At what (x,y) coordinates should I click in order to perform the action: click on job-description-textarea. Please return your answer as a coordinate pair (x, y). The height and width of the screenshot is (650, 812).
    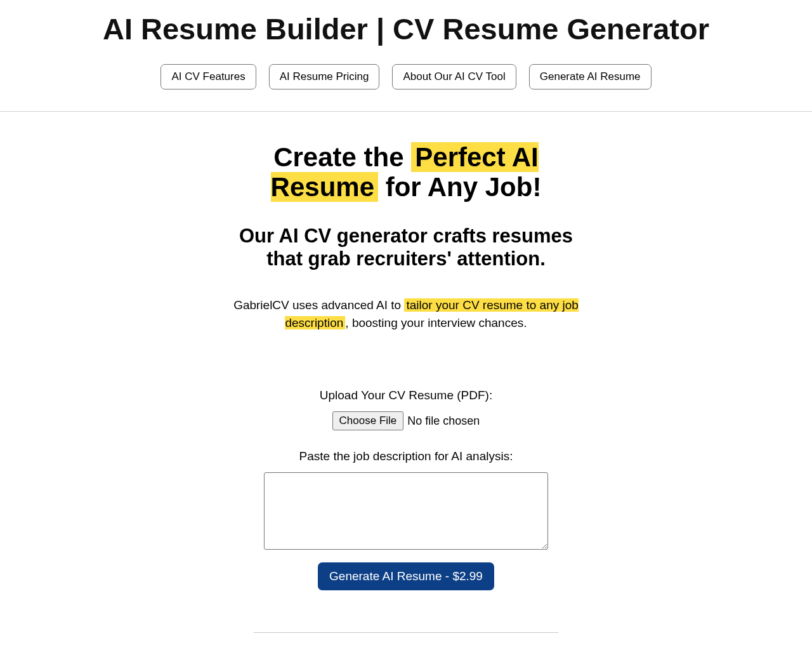
    Looking at the image, I should click on (406, 511).